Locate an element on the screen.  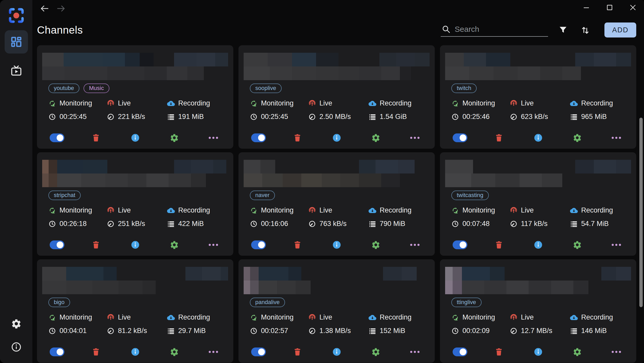
back-button is located at coordinates (44, 9).